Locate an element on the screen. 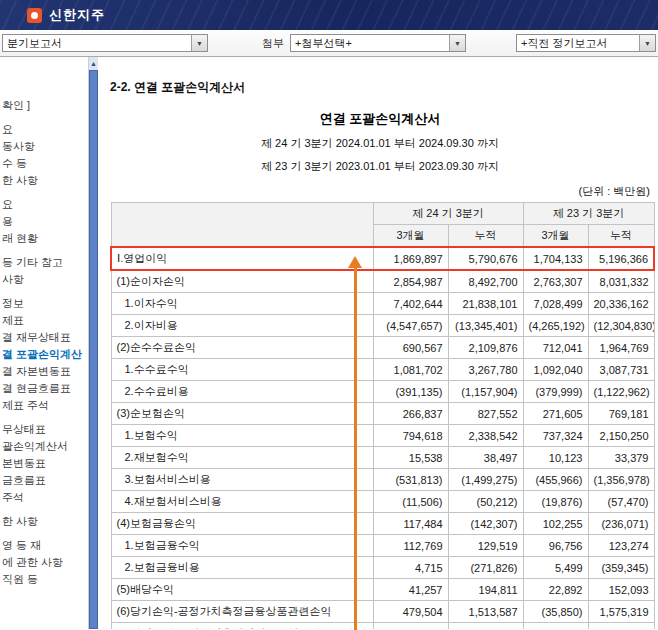  table-row: 2.이자비용(4,547,657)(13,345,401)(4,265,192)… is located at coordinates (382, 326).